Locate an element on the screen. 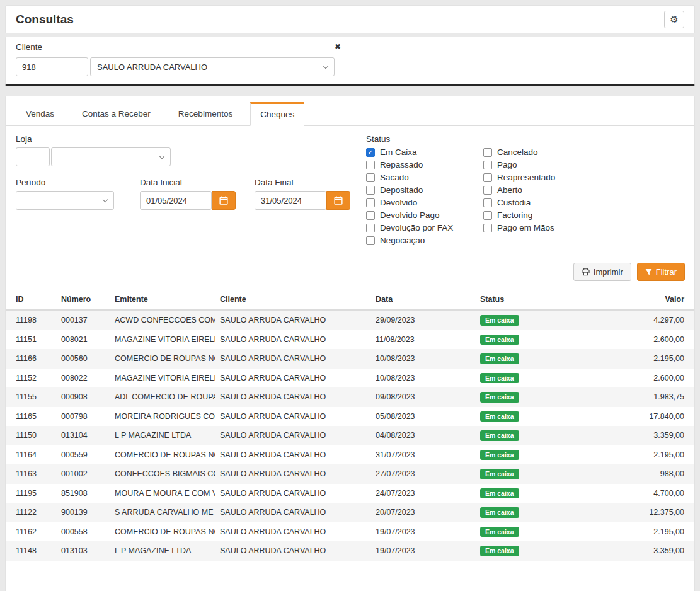 The image size is (700, 591). table-row: 11155000908ADL COMERCIO DE ROUPAS …SAULO… is located at coordinates (350, 397).